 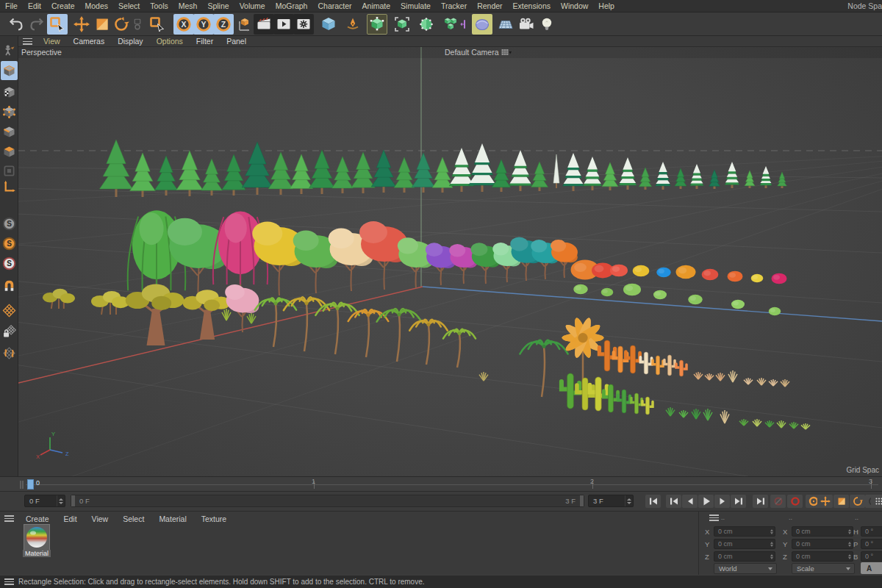 I want to click on transport-next-key, so click(x=738, y=501).